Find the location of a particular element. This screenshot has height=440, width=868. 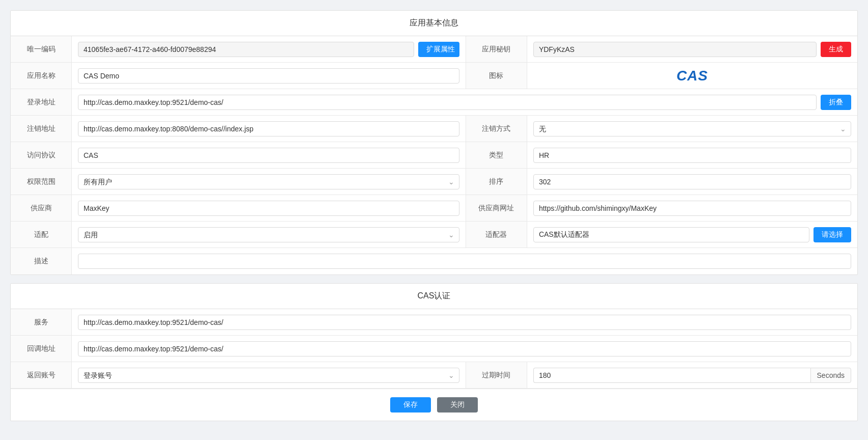

unique-code-input is located at coordinates (246, 49).